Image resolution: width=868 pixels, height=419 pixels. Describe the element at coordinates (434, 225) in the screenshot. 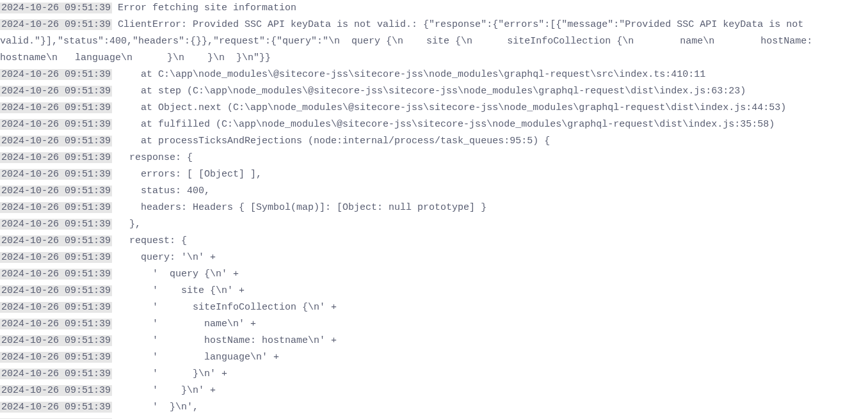

I see `log-line: 2024-10-26 09:51:39 },` at that location.